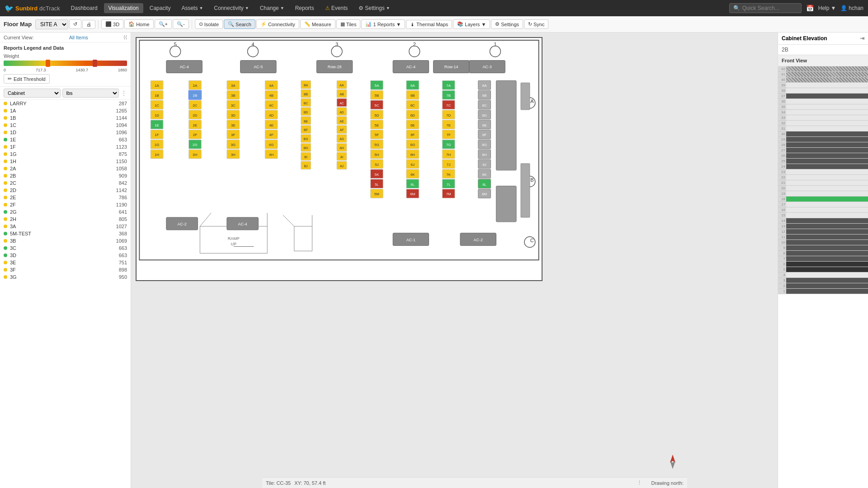 The width and height of the screenshot is (868, 488). What do you see at coordinates (233, 155) in the screenshot?
I see `svg-text: 3H` at bounding box center [233, 155].